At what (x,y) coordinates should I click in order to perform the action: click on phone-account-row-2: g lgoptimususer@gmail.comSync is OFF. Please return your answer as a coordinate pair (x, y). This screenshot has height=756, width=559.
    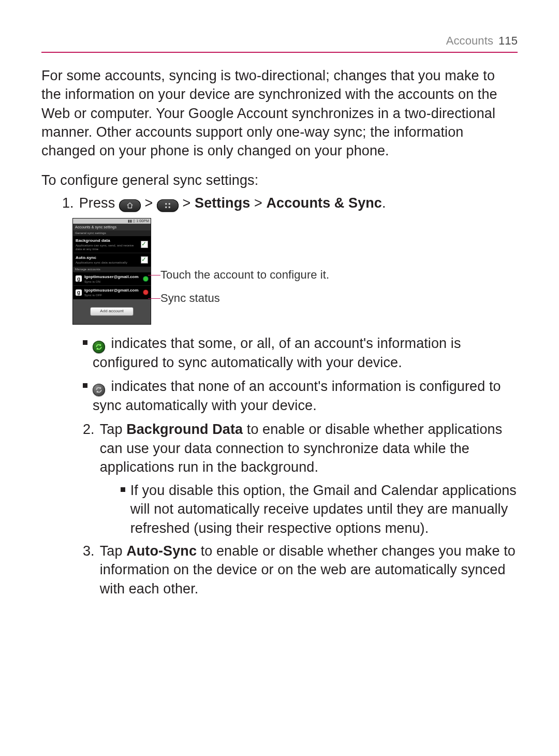
    Looking at the image, I should click on (112, 292).